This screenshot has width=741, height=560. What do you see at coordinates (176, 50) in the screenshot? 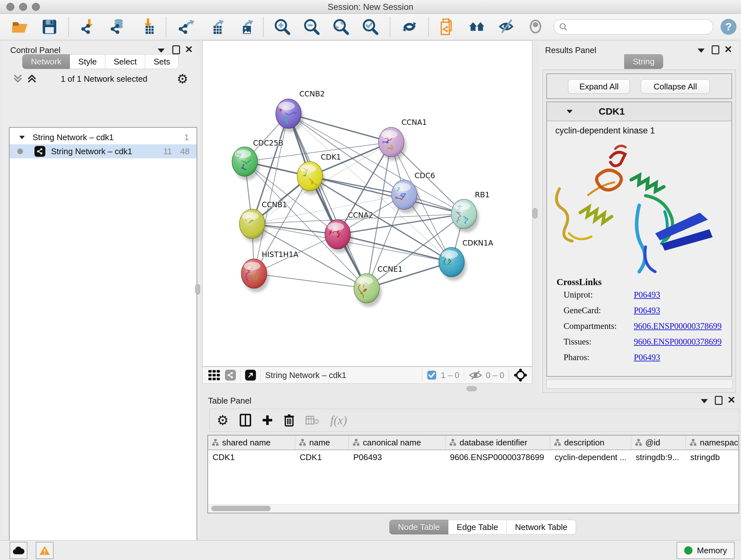
I see `control-panel-float-icon` at bounding box center [176, 50].